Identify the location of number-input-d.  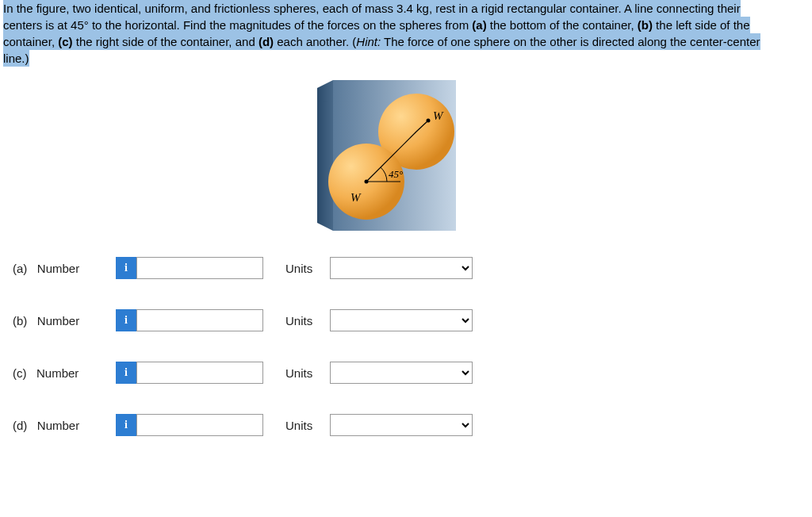
(200, 425).